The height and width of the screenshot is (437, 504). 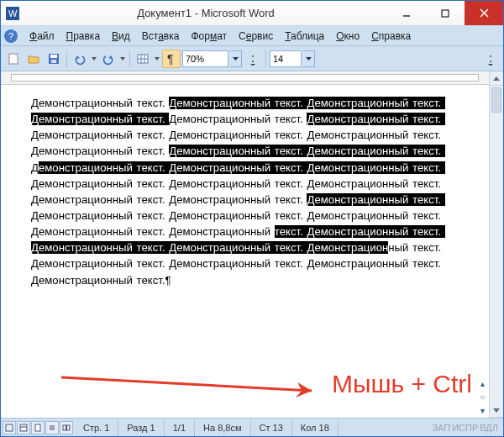 I want to click on scroll-thumb, so click(x=496, y=100).